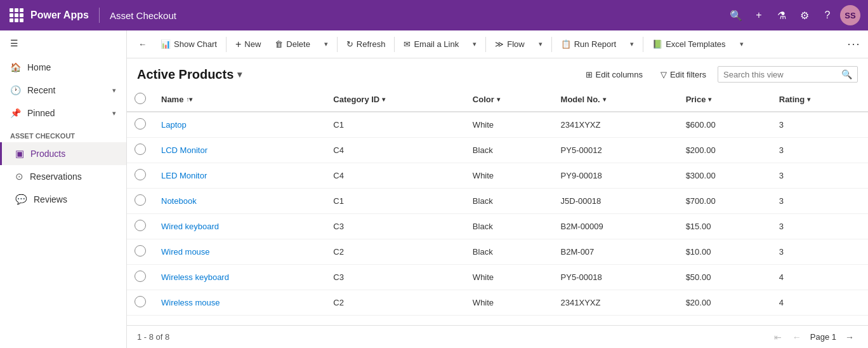 Image resolution: width=868 pixels, height=348 pixels. What do you see at coordinates (510, 44) in the screenshot?
I see `flow-button: ≫ Flow` at bounding box center [510, 44].